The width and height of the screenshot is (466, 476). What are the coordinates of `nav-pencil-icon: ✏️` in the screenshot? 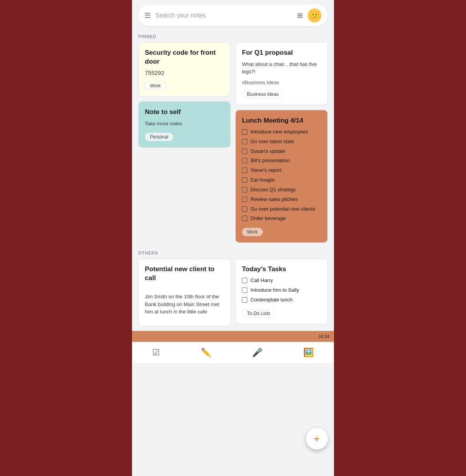 It's located at (206, 353).